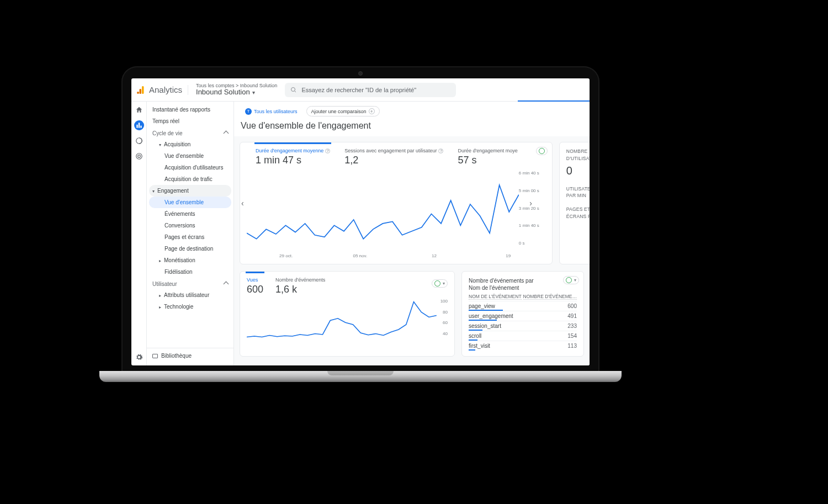 Image resolution: width=828 pixels, height=504 pixels. What do you see at coordinates (487, 157) in the screenshot?
I see `metric-avg-time: Durée d'engagement moye 57 s` at bounding box center [487, 157].